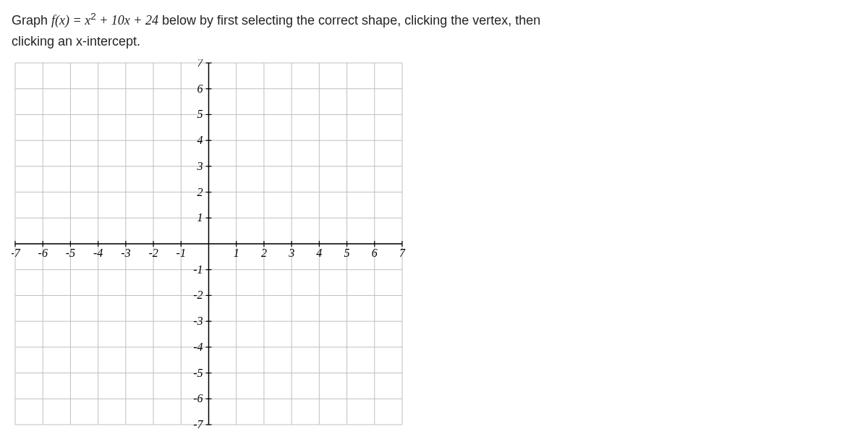  What do you see at coordinates (76, 41) in the screenshot?
I see `prompt-suffix2: clicking an x-intercept.` at bounding box center [76, 41].